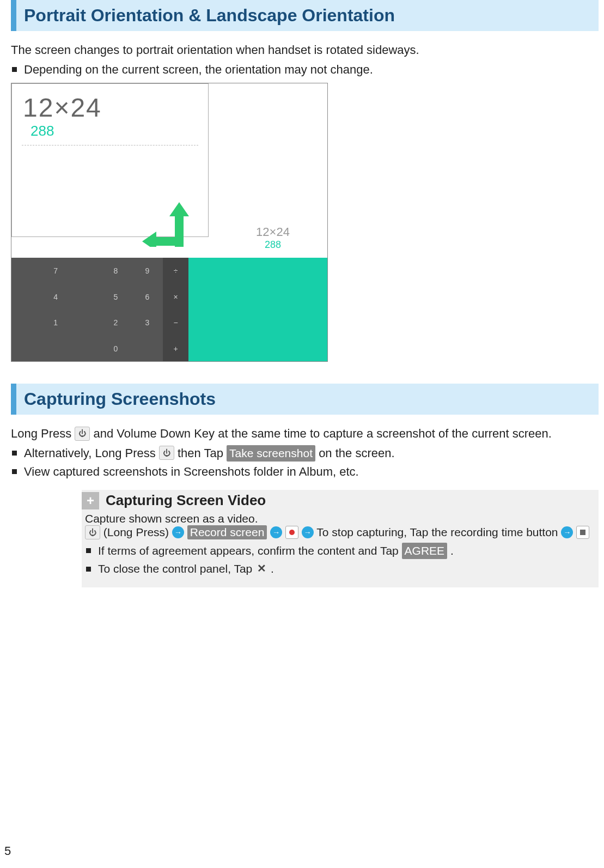  I want to click on tip-sequence: ⏻ (Long Press) → Record screen → → To st…, so click(340, 533).